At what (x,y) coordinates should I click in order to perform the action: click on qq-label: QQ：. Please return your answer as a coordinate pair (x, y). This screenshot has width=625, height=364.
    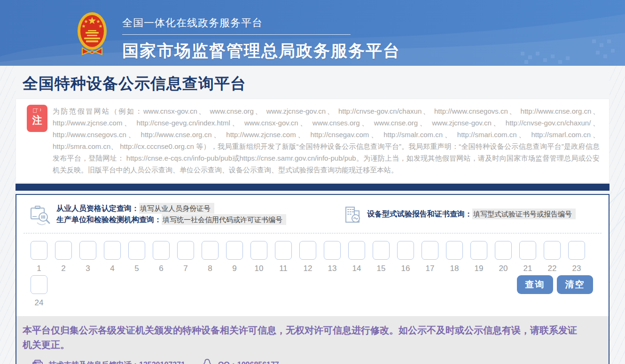
    Looking at the image, I should click on (227, 362).